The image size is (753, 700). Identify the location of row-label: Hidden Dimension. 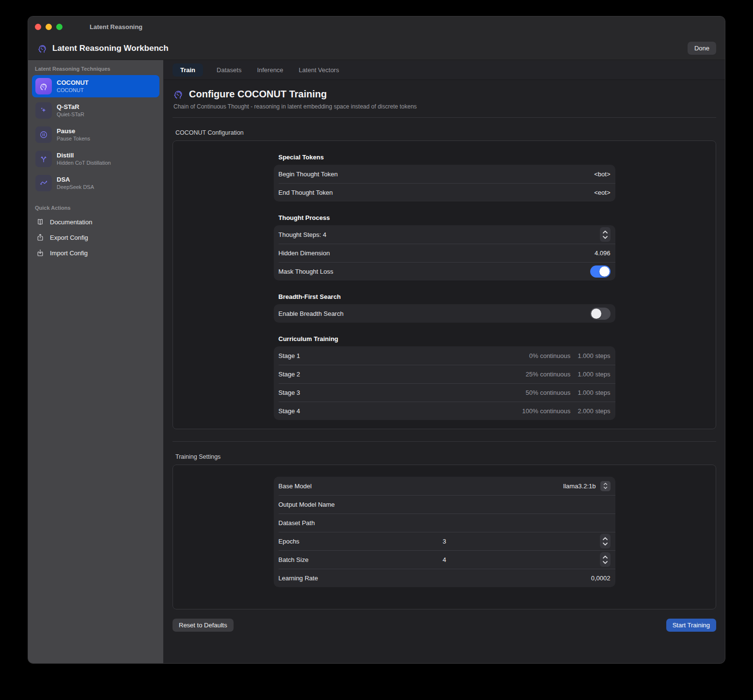
(304, 253).